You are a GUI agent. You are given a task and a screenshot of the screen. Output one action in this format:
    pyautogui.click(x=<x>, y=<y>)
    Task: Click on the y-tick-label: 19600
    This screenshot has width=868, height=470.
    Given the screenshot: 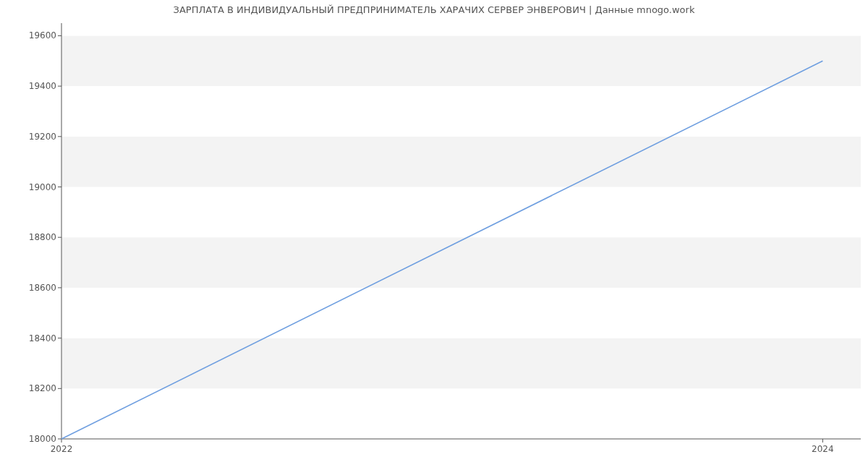 What is the action you would take?
    pyautogui.click(x=31, y=35)
    